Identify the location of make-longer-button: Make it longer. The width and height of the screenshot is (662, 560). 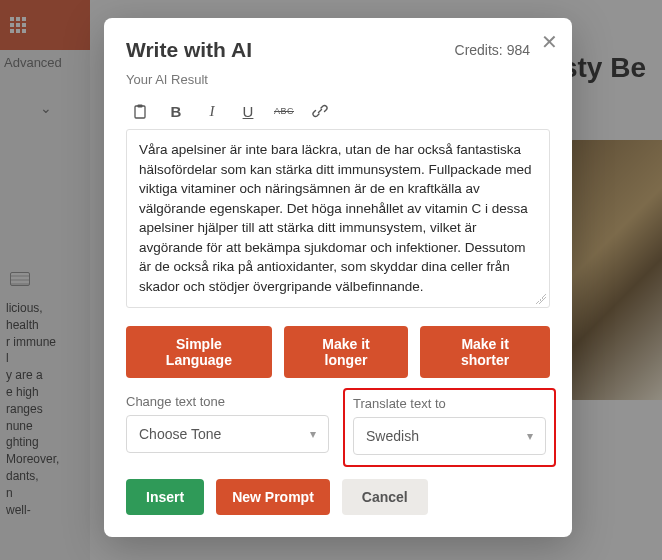
(346, 352).